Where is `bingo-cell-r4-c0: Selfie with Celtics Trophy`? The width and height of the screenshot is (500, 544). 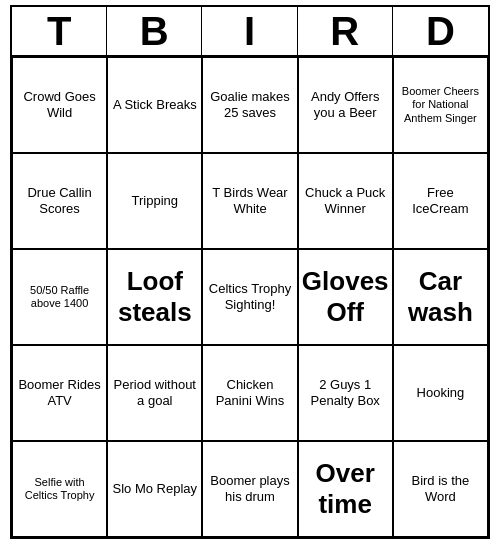 bingo-cell-r4-c0: Selfie with Celtics Trophy is located at coordinates (60, 489).